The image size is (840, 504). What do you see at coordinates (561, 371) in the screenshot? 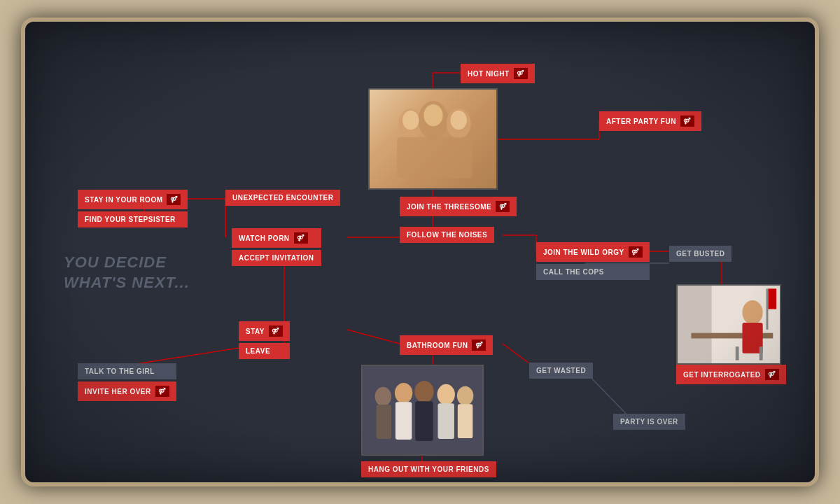
I see `get-wasted-node: GET WASTED` at bounding box center [561, 371].